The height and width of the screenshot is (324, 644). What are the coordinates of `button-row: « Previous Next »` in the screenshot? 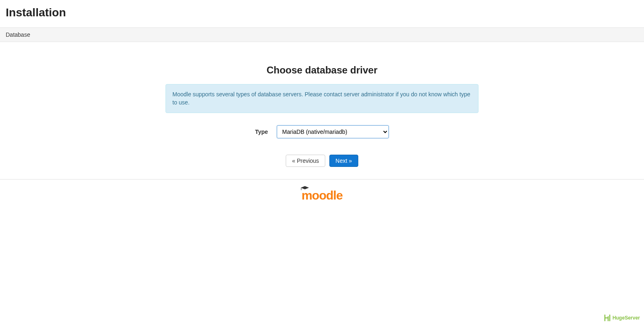 It's located at (322, 161).